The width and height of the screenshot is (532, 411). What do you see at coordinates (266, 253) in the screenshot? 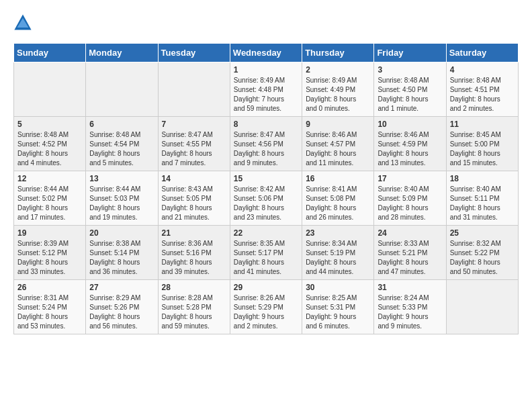
I see `calendar-cell: 22Sunrise: 8:35 AM Sunset: 5:17 PM Dayli…` at bounding box center [266, 253].